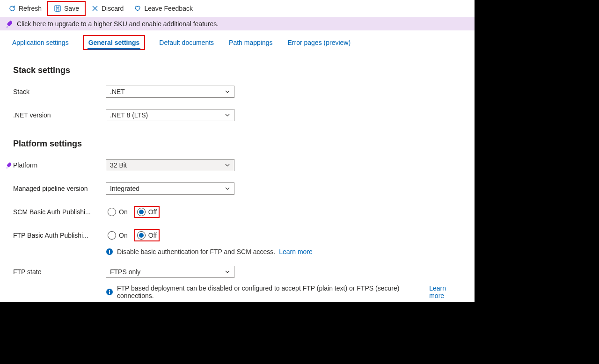 The image size is (599, 364). What do you see at coordinates (163, 8) in the screenshot?
I see `feedback-button: Leave Feedback` at bounding box center [163, 8].